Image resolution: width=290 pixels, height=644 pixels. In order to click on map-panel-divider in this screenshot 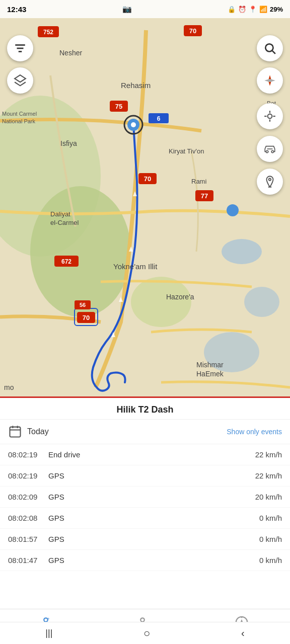, I will do `click(145, 397)`.